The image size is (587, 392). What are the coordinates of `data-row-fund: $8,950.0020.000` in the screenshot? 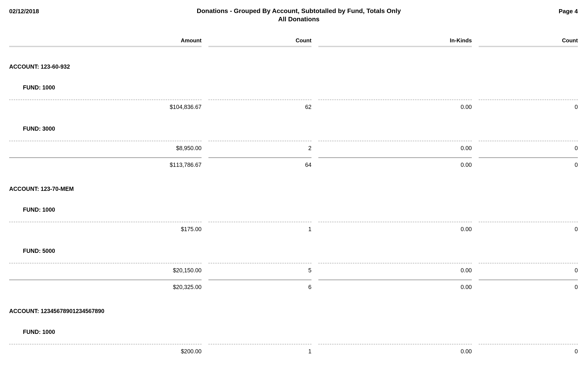 It's located at (294, 142).